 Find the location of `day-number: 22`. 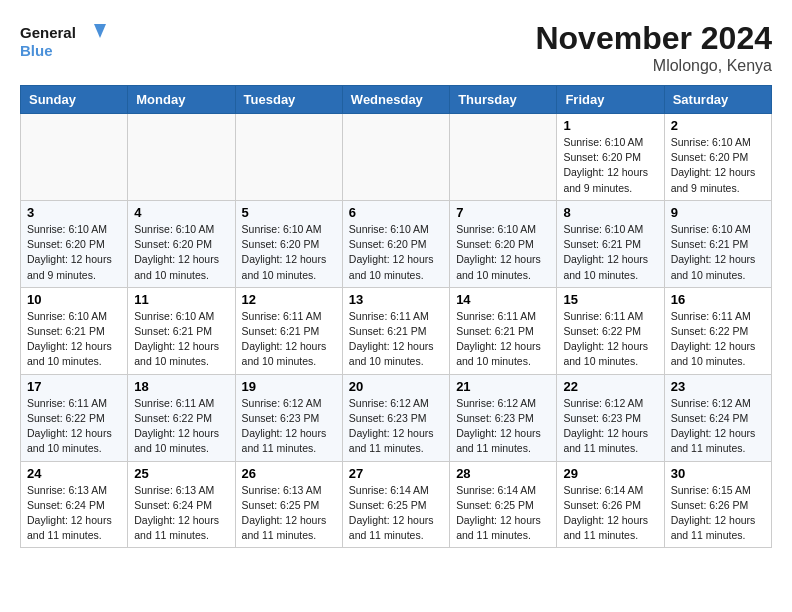

day-number: 22 is located at coordinates (610, 386).